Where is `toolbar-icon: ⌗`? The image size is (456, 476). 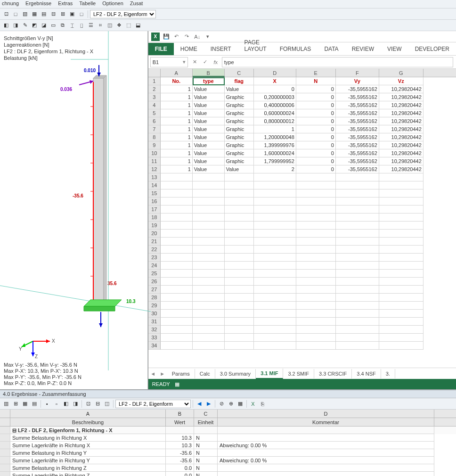 toolbar-icon: ⌗ is located at coordinates (100, 25).